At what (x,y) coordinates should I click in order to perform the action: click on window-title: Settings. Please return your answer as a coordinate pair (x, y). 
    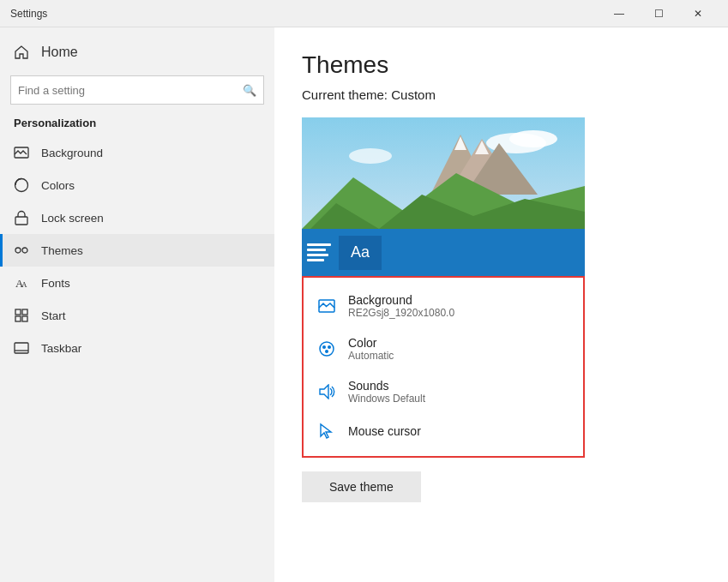
    Looking at the image, I should click on (305, 14).